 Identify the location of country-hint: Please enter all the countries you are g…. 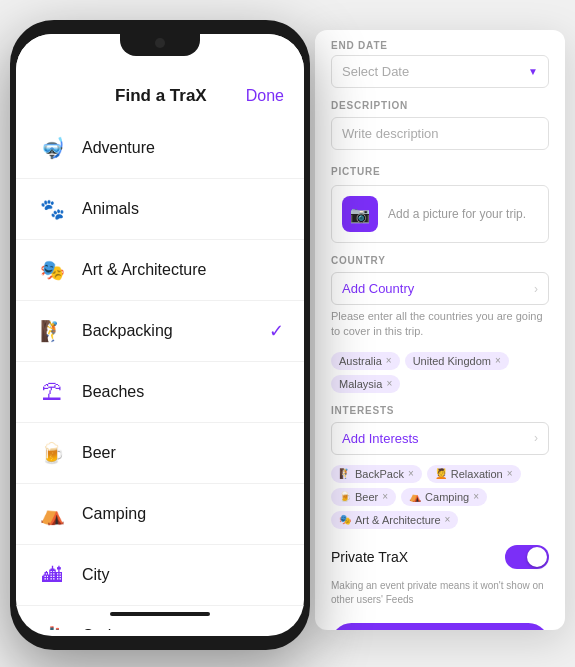
(440, 324).